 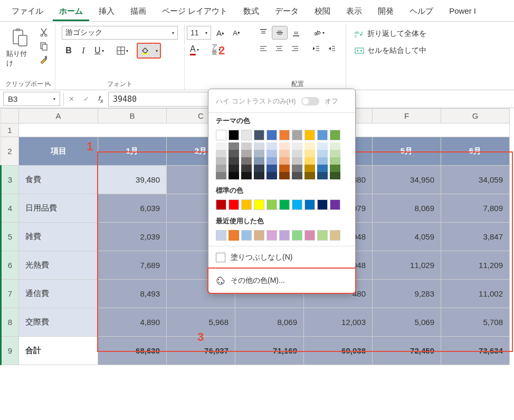 What do you see at coordinates (322, 12) in the screenshot?
I see `tab-review: 校閲` at bounding box center [322, 12].